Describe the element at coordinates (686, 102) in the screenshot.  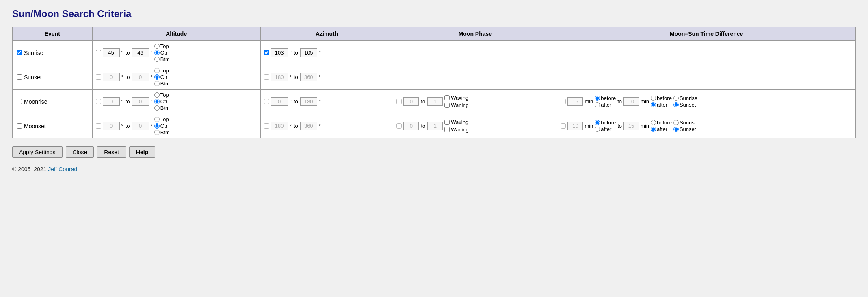
I see `moonrise-td-ref: Sunrise Sunset` at that location.